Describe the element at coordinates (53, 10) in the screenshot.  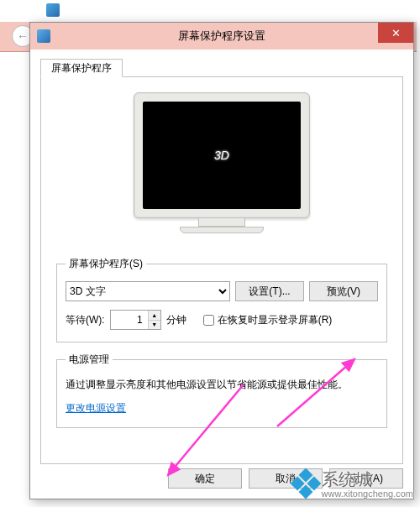
I see `taskbar-thumb-icon` at that location.